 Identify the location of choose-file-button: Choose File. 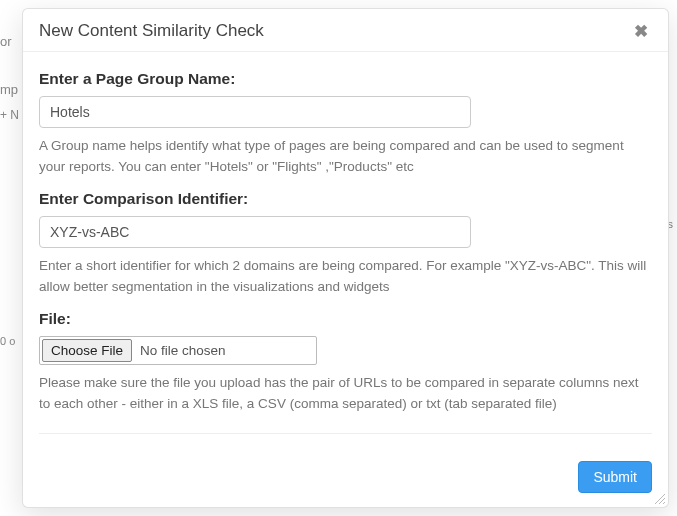
(87, 350).